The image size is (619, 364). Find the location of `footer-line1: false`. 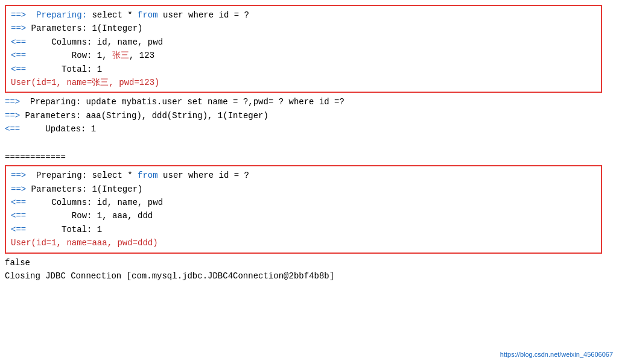

footer-line1: false is located at coordinates (310, 263).